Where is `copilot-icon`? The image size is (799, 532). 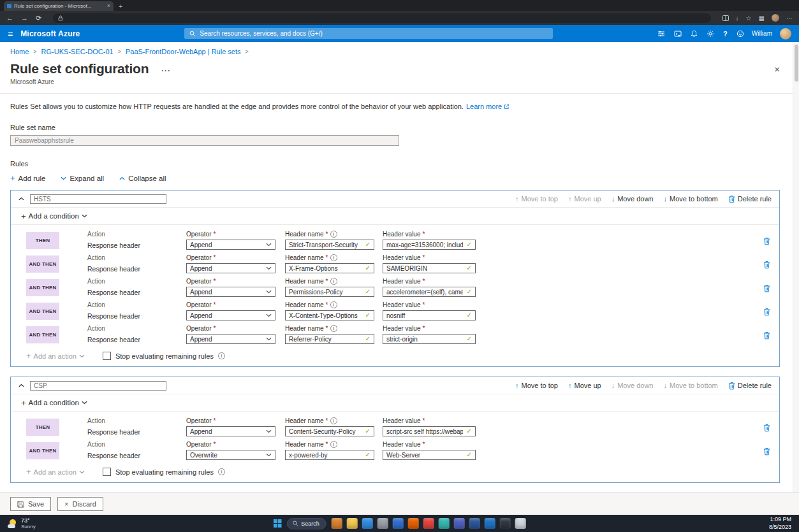
copilot-icon is located at coordinates (661, 34).